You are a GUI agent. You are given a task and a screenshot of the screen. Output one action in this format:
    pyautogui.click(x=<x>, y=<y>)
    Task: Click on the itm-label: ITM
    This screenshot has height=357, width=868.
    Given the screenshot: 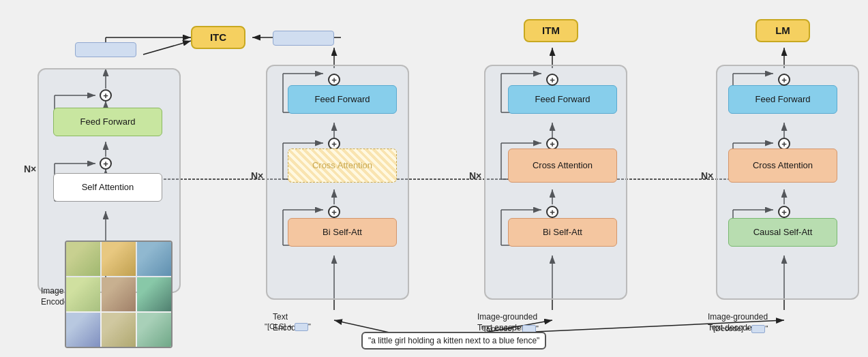 What is the action you would take?
    pyautogui.click(x=551, y=31)
    